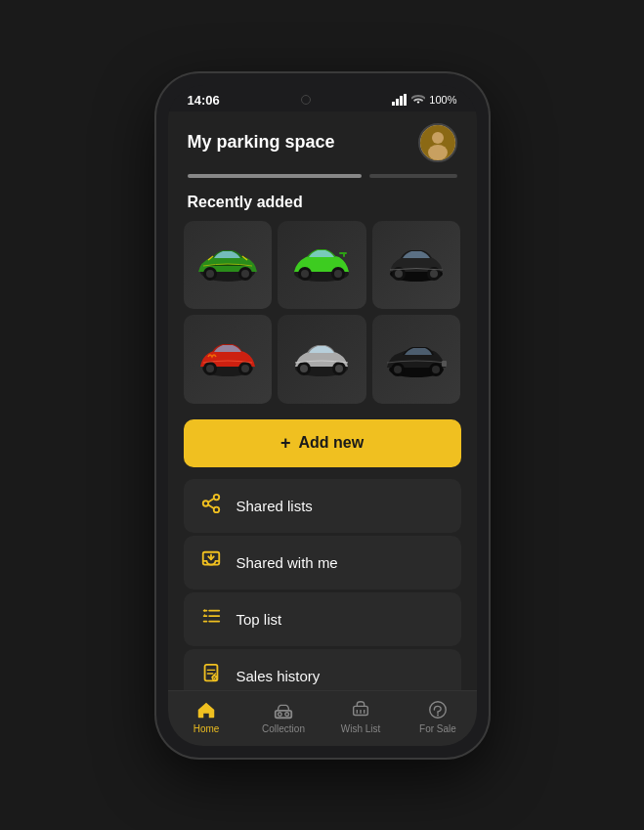 The width and height of the screenshot is (644, 830). I want to click on nav-forsale-label: For Sale, so click(438, 729).